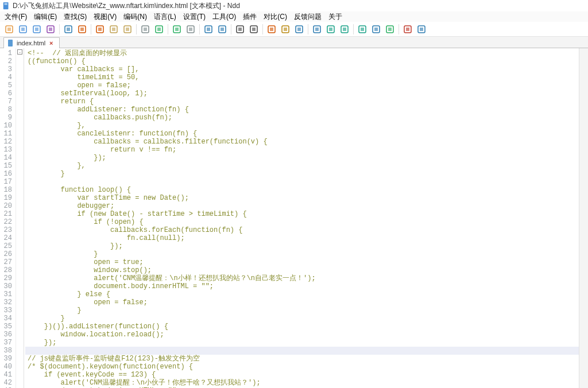 The width and height of the screenshot is (588, 388). I want to click on menu-settings: 设置(T), so click(194, 17).